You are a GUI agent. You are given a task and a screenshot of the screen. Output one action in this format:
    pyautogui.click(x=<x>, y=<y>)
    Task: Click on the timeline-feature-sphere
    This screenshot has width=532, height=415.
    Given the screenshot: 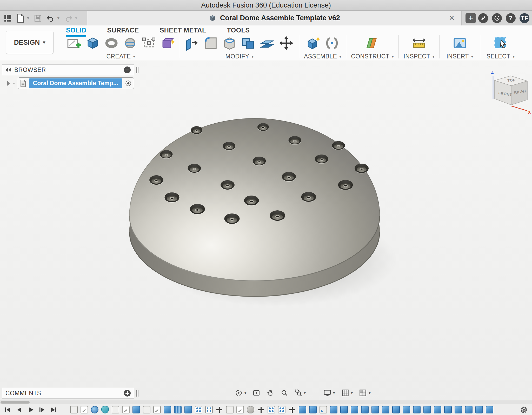 What is the action you would take?
    pyautogui.click(x=95, y=410)
    